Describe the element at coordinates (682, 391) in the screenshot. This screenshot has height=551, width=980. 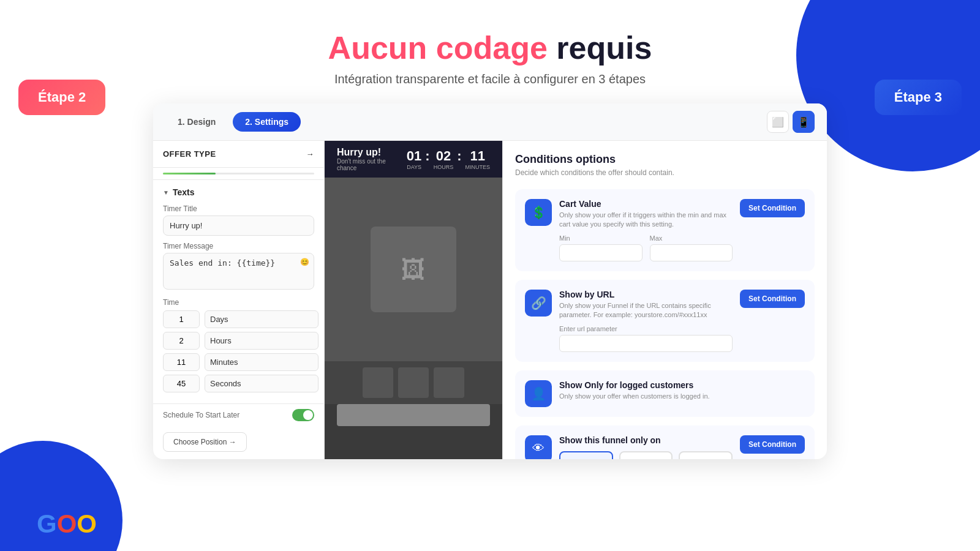
I see `logged-customers-content: Show Only for logged customers Only show…` at that location.